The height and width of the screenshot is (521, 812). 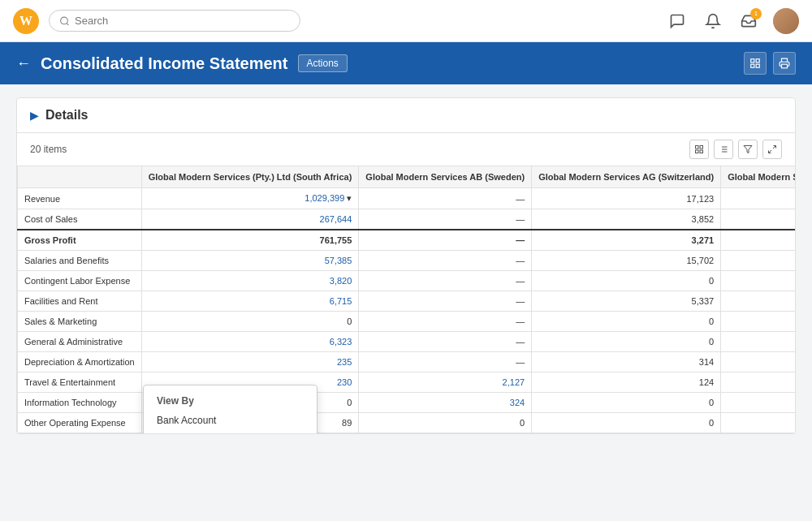 What do you see at coordinates (445, 177) in the screenshot?
I see `col-header-1: Global Modern Services AB (Sweden)` at bounding box center [445, 177].